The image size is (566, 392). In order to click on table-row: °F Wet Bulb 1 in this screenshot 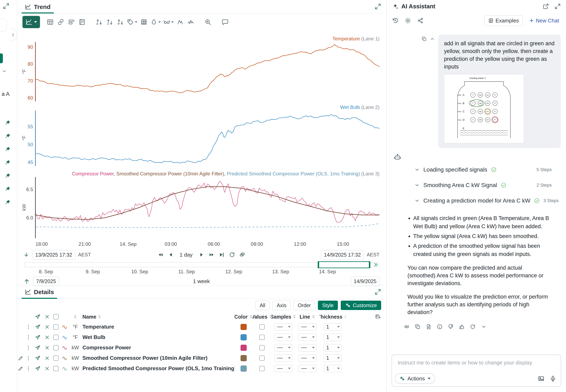, I will do `click(202, 337)`.